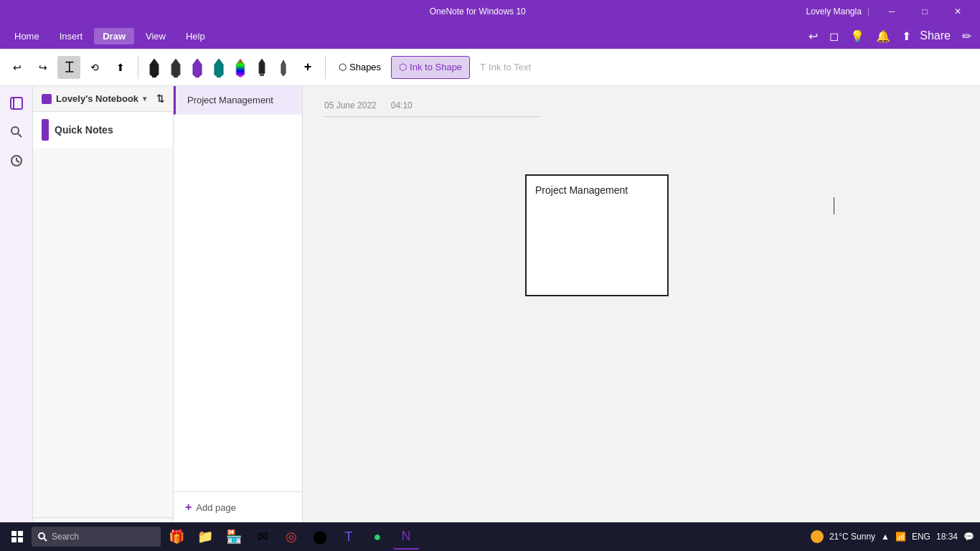  I want to click on ink-to-shape-button: ⬡ Ink to Shape, so click(430, 67).